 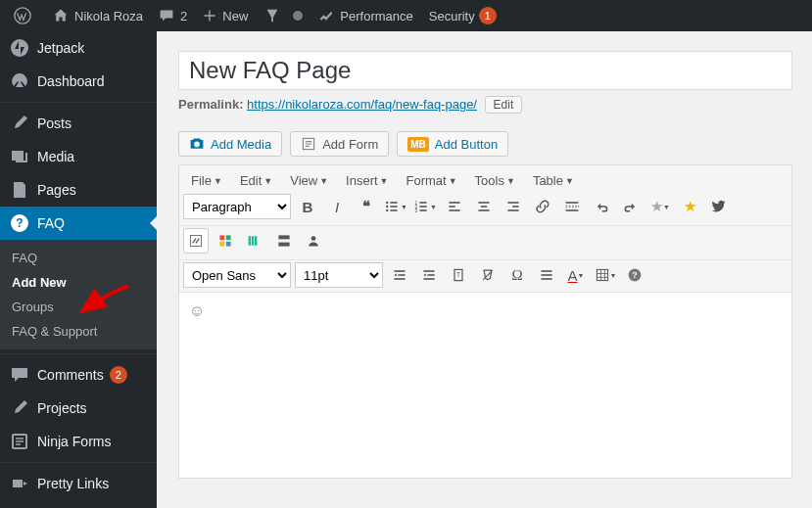 I want to click on columns-button, so click(x=255, y=241).